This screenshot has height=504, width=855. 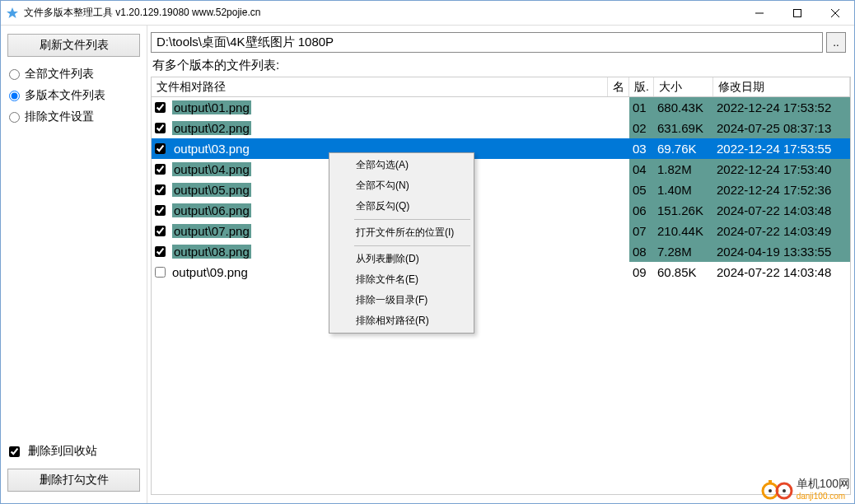 I want to click on table-row: output\02.png02631.69K2024-07-25 08:37:1…, so click(x=501, y=128).